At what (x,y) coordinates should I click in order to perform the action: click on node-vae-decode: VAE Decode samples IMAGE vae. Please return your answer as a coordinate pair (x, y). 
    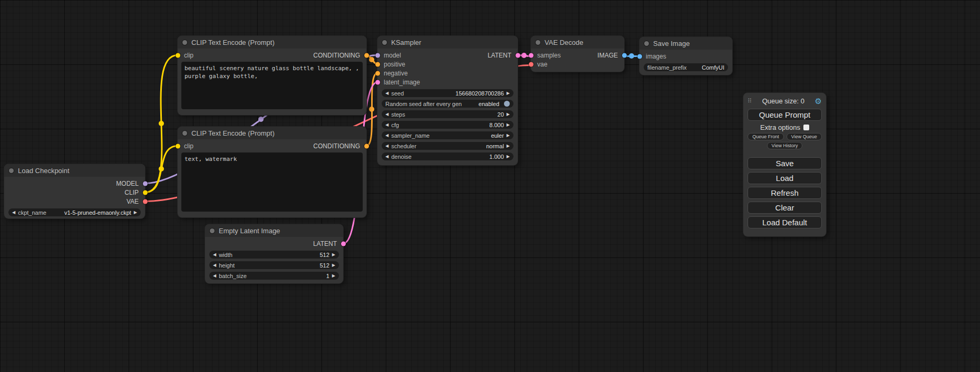
    Looking at the image, I should click on (578, 54).